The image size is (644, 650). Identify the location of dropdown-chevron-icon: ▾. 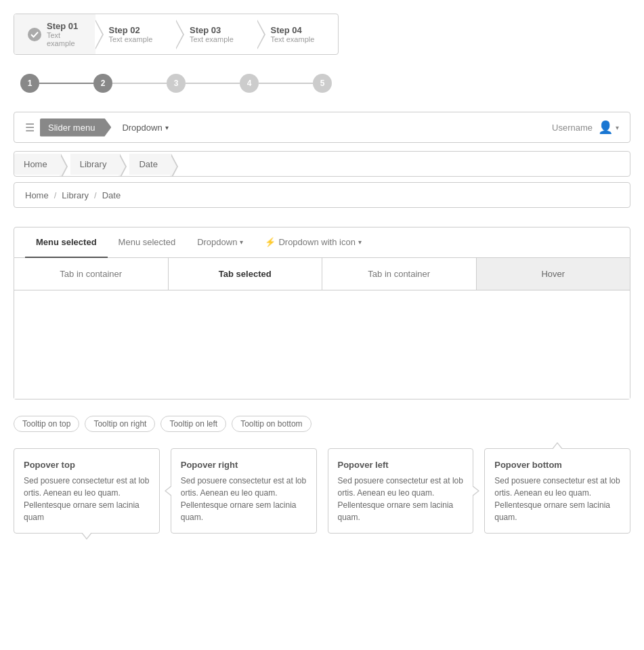
(167, 127).